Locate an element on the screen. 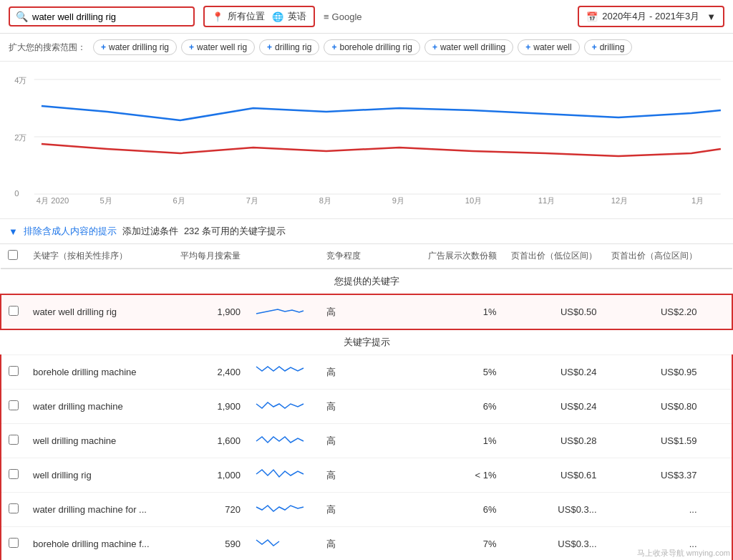  user-kw-low-bid-0: US$0.50 is located at coordinates (554, 312).